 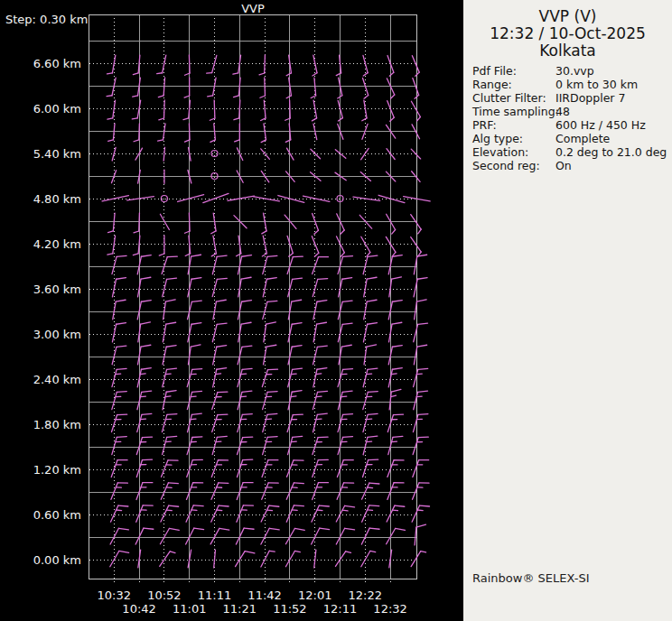 What do you see at coordinates (58, 63) in the screenshot?
I see `y-axis-label: 6.60 km` at bounding box center [58, 63].